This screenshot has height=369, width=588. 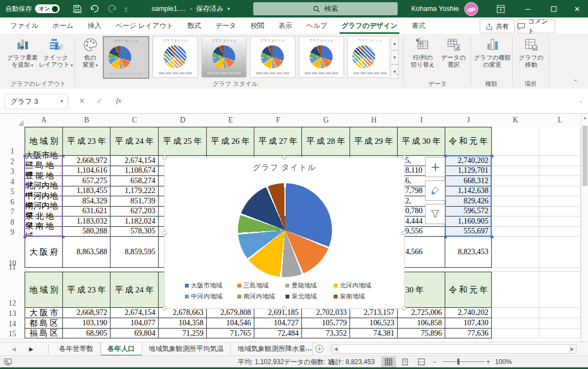 I want to click on cell-value: 107,430, so click(x=468, y=324).